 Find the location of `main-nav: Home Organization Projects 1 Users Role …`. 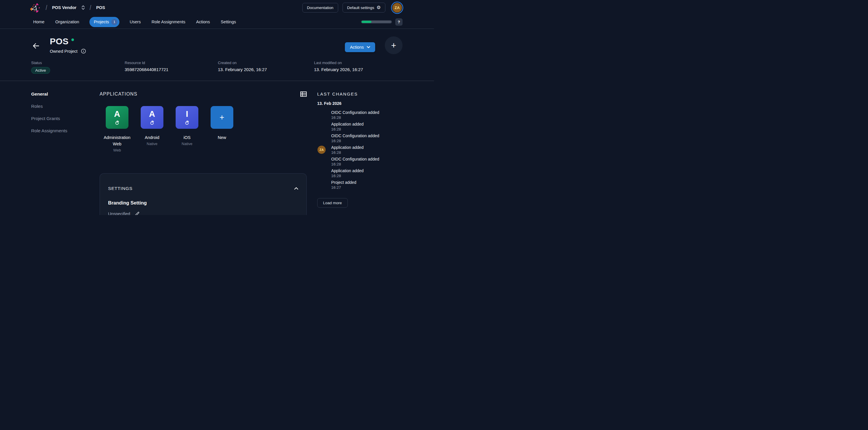

main-nav: Home Organization Projects 1 Users Role … is located at coordinates (217, 22).